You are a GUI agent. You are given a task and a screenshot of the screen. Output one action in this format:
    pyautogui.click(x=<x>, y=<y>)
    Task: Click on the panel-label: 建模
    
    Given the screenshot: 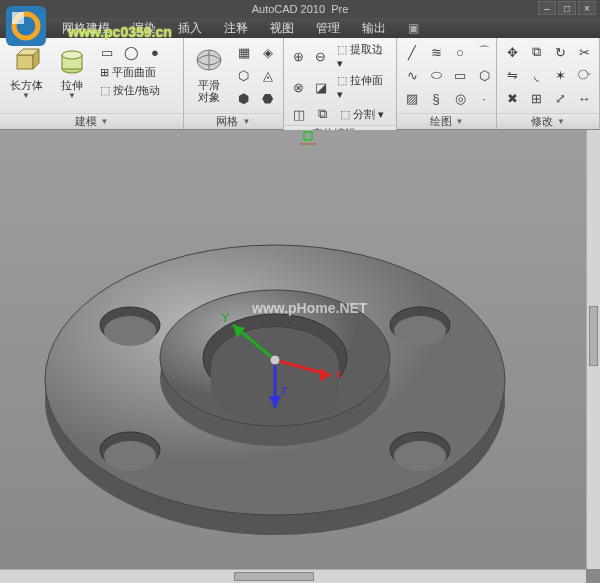 What is the action you would take?
    pyautogui.click(x=86, y=122)
    